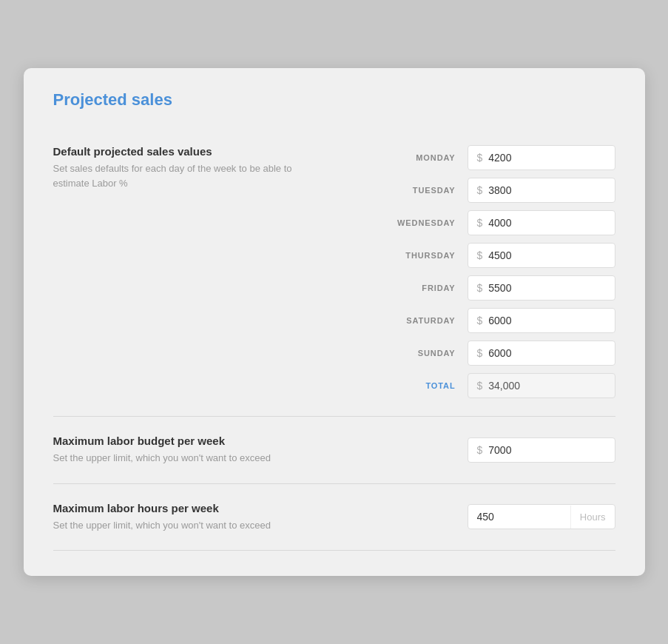 Image resolution: width=668 pixels, height=644 pixels. Describe the element at coordinates (480, 158) in the screenshot. I see `monday-currency: $` at that location.